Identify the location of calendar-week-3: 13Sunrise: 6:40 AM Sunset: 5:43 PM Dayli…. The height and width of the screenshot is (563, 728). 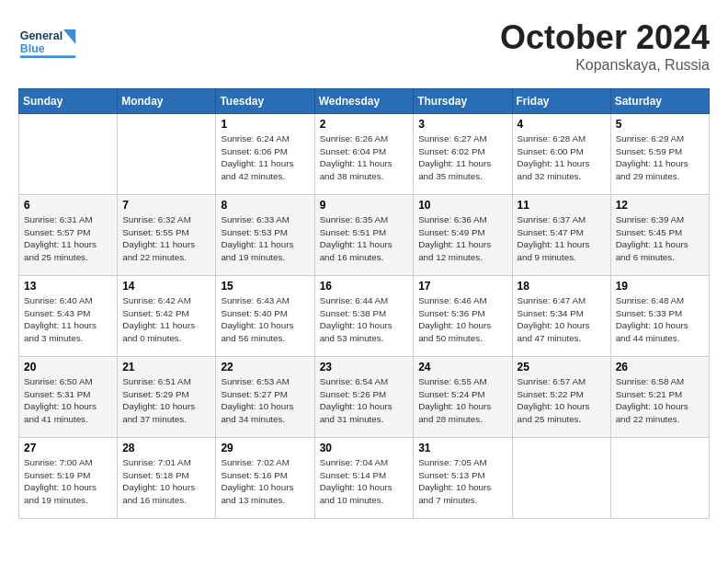
(364, 316).